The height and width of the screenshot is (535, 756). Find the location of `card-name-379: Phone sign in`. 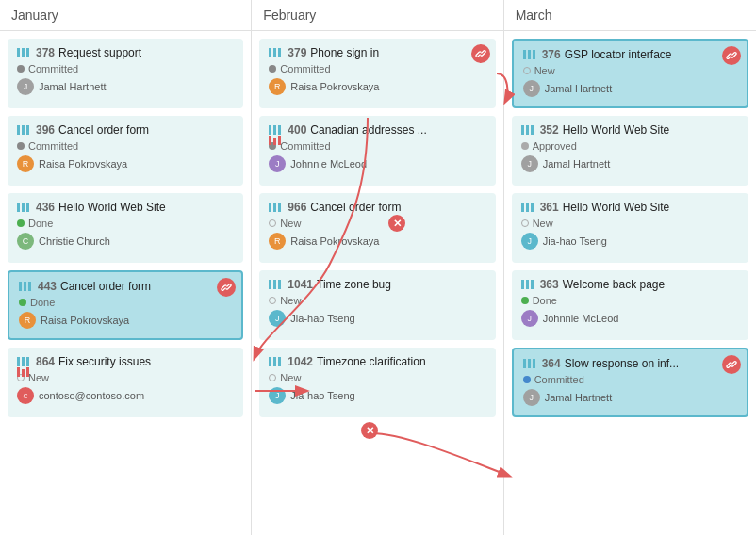

card-name-379: Phone sign in is located at coordinates (345, 53).